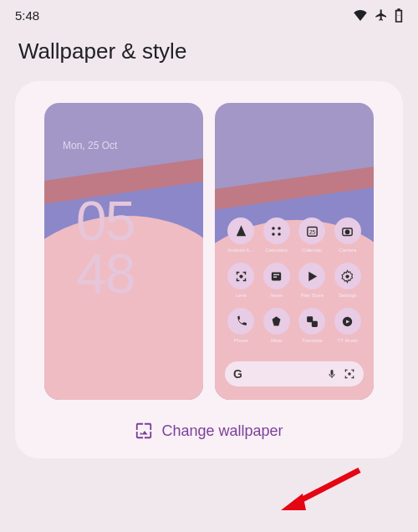  I want to click on page-title: Wallpaper & style, so click(209, 54).